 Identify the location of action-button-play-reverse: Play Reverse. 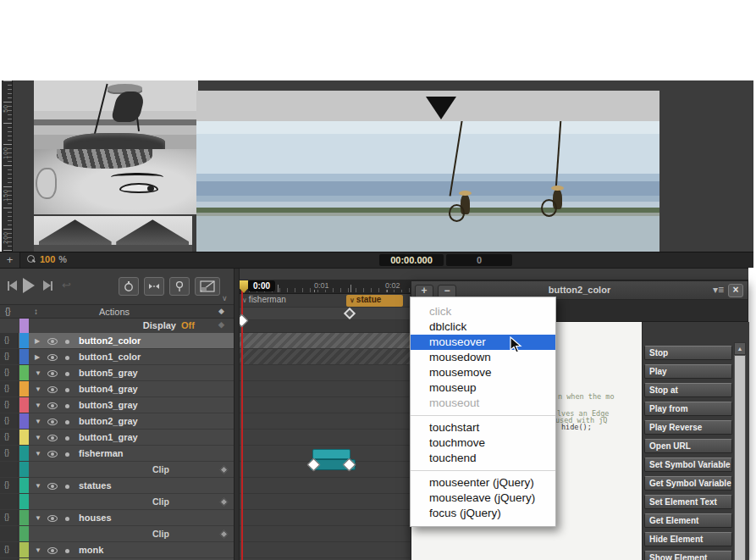
(688, 427).